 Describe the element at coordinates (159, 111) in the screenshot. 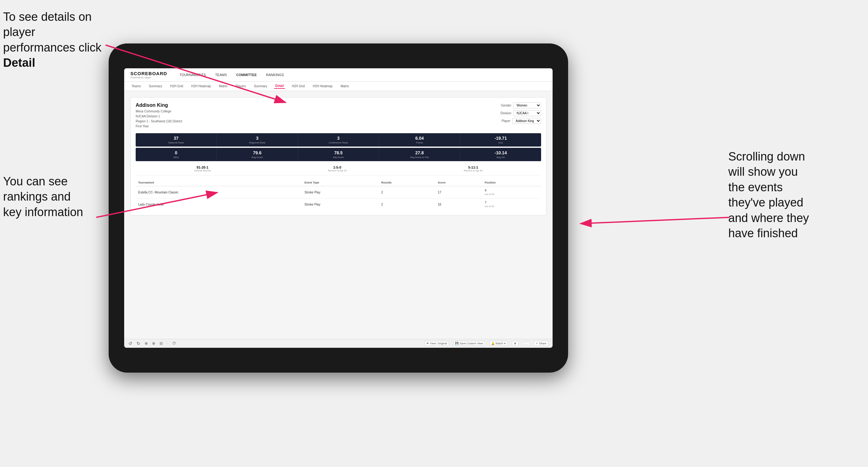

I see `player-college: Mesa Community College` at that location.